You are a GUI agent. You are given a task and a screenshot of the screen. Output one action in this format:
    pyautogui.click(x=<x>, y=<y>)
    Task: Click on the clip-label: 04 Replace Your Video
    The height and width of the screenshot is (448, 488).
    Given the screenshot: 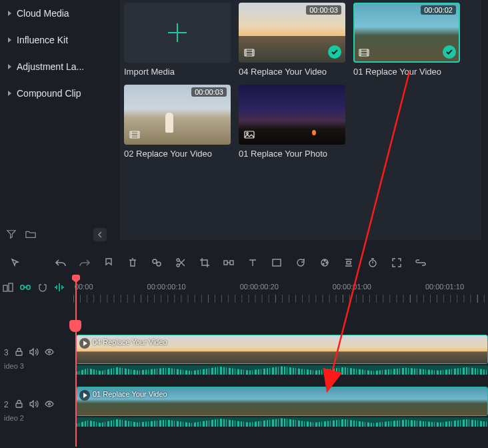 What is the action you would take?
    pyautogui.click(x=130, y=342)
    